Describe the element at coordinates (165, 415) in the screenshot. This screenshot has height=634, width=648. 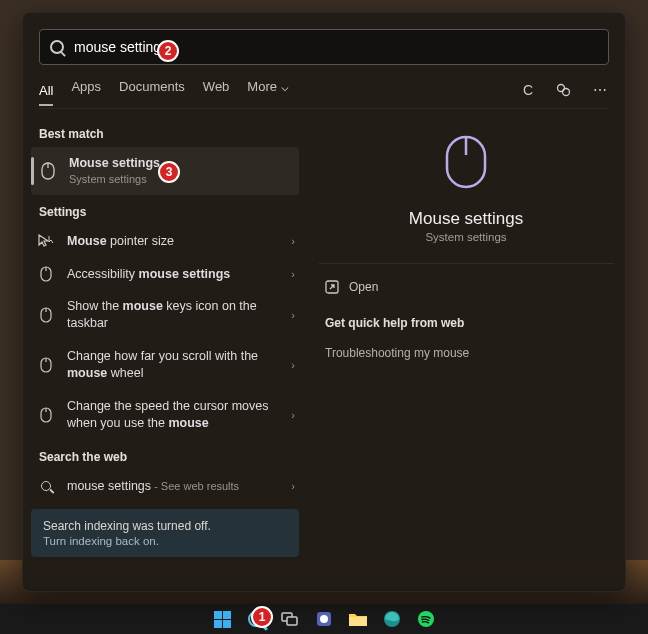
I see `settings-item: Change the speed the cursor moves when y…` at that location.